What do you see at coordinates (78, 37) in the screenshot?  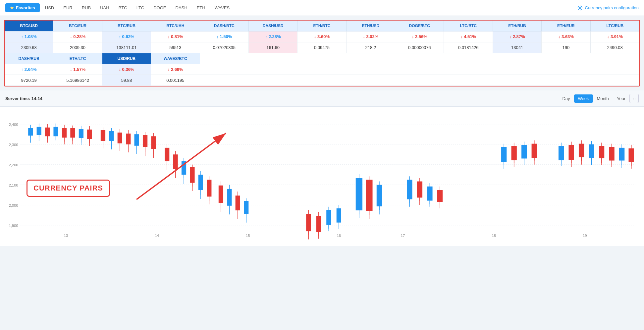 I see `pair-change-btceur: ↓ 0.28%` at bounding box center [78, 37].